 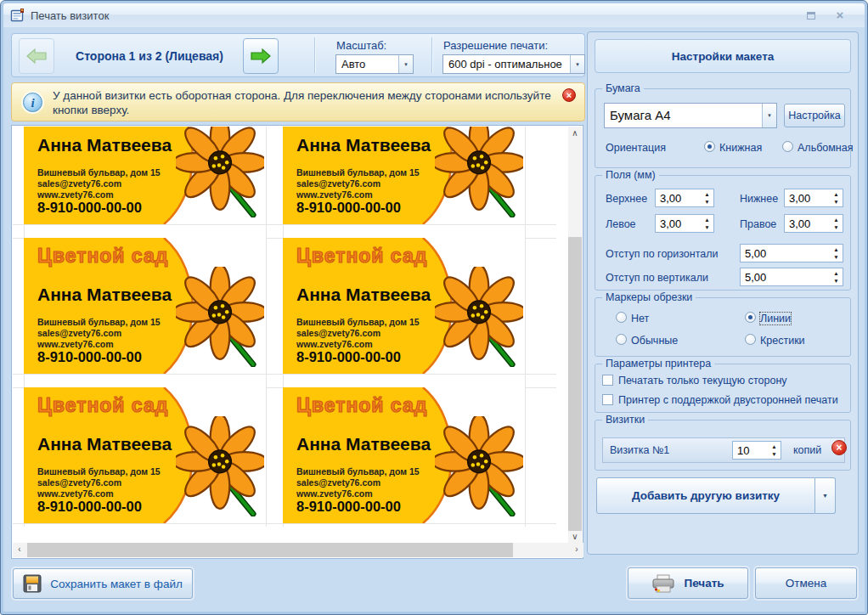 What do you see at coordinates (298, 102) in the screenshot?
I see `info-banner: i У данной визитки есть оборотная сторон…` at bounding box center [298, 102].